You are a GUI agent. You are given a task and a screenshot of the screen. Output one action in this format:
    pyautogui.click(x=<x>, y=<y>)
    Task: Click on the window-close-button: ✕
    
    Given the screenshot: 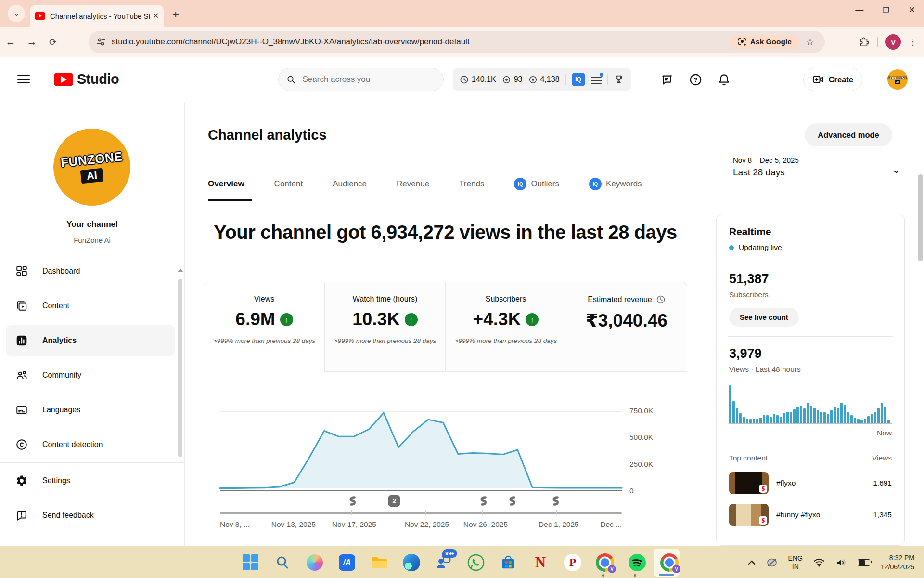 What is the action you would take?
    pyautogui.click(x=912, y=10)
    